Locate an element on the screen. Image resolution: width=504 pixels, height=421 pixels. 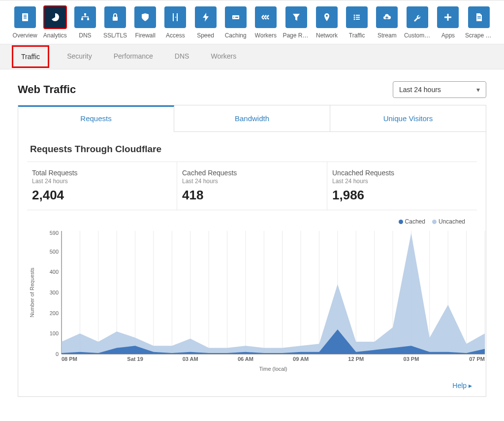
topnav-item-workers: Workers is located at coordinates (266, 23).